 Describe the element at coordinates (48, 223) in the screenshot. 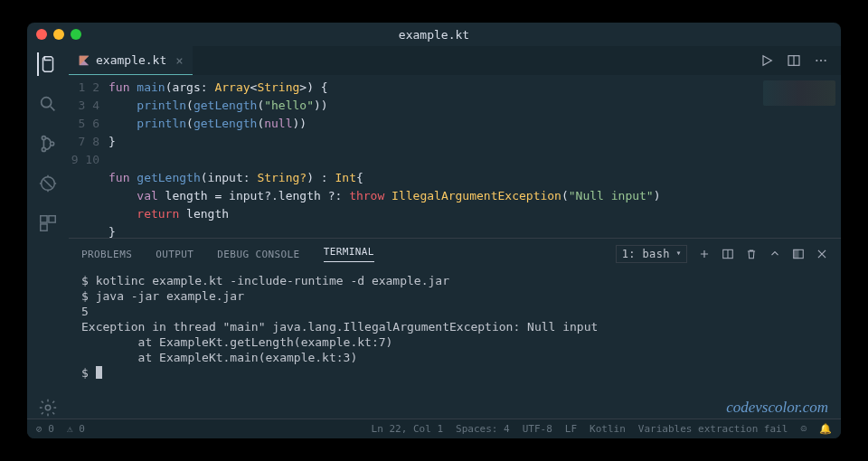

I see `extensions-icon` at that location.